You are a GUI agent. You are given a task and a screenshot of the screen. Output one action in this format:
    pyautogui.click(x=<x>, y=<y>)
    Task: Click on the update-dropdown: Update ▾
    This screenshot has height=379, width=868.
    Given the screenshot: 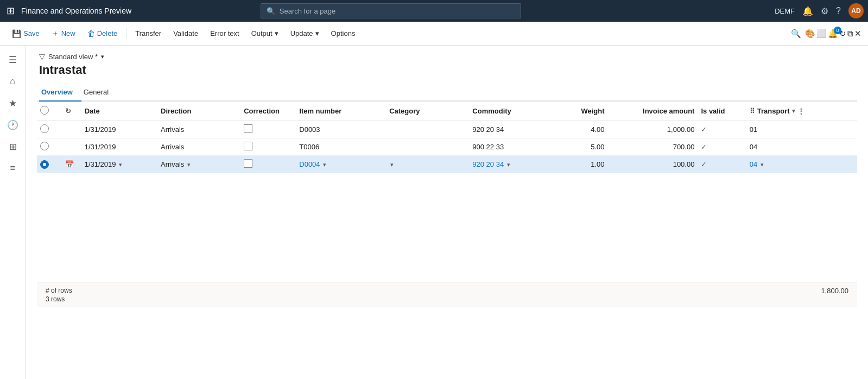 What is the action you would take?
    pyautogui.click(x=305, y=34)
    